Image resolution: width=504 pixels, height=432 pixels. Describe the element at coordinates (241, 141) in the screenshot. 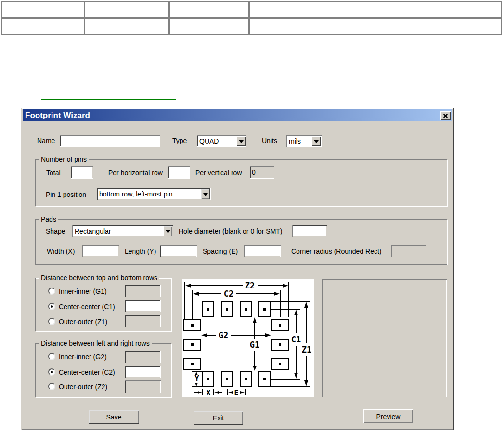

I see `type-select-dropdown-button` at that location.